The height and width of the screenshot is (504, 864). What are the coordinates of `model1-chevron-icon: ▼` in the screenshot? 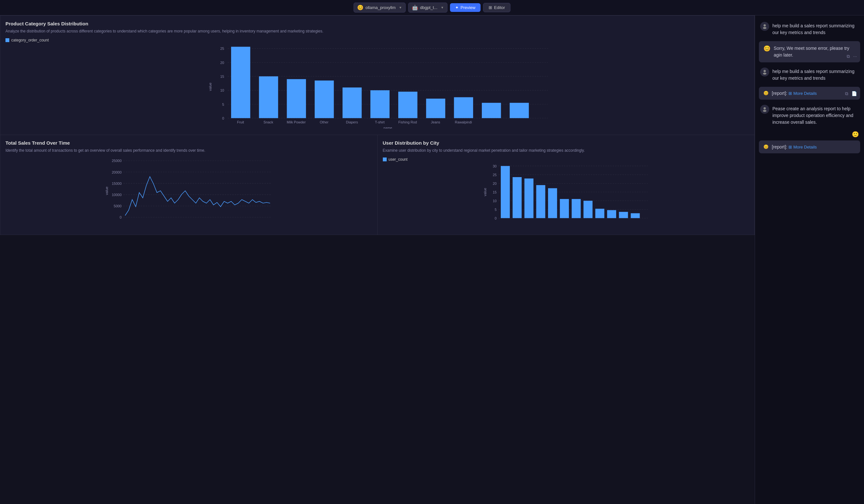 It's located at (400, 8).